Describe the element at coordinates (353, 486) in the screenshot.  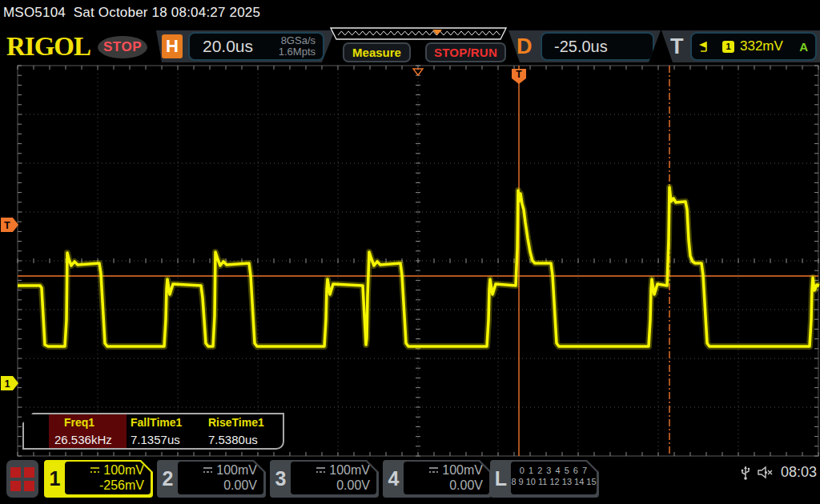
I see `channel-3-offset: 0.00V` at that location.